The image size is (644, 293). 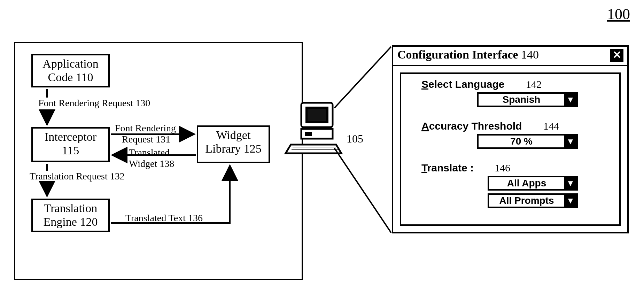 What do you see at coordinates (164, 218) in the screenshot?
I see `label-translated-text-136: Translated Text 136` at bounding box center [164, 218].